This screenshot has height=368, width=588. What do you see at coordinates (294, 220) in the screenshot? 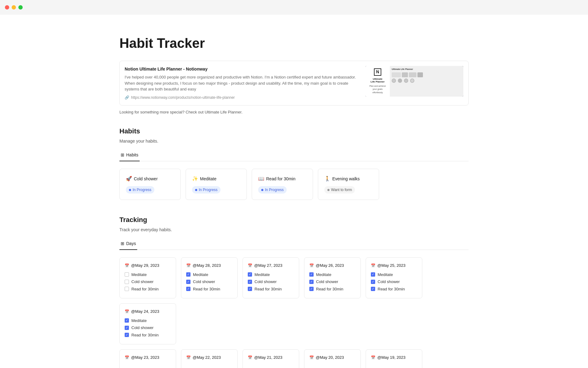
I see `tracking-section-title: Tracking` at bounding box center [294, 220].